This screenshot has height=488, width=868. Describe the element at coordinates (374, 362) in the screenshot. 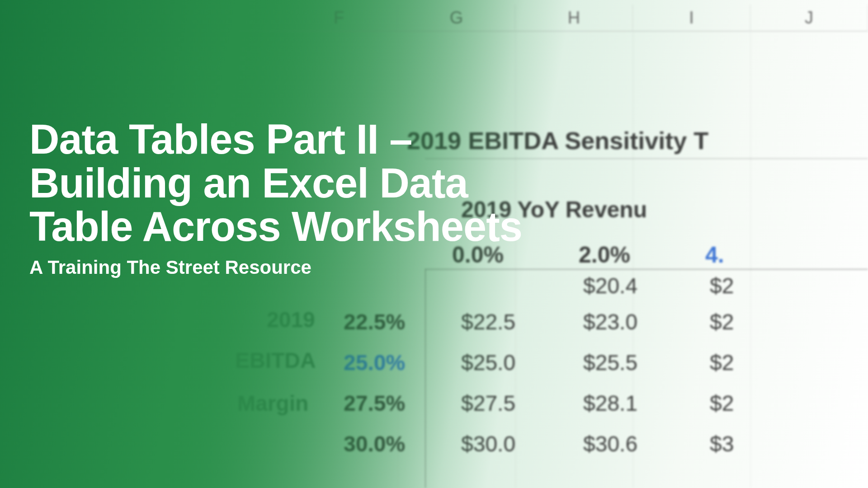

I see `margin-pct-cell-highlight: 25.0%` at that location.